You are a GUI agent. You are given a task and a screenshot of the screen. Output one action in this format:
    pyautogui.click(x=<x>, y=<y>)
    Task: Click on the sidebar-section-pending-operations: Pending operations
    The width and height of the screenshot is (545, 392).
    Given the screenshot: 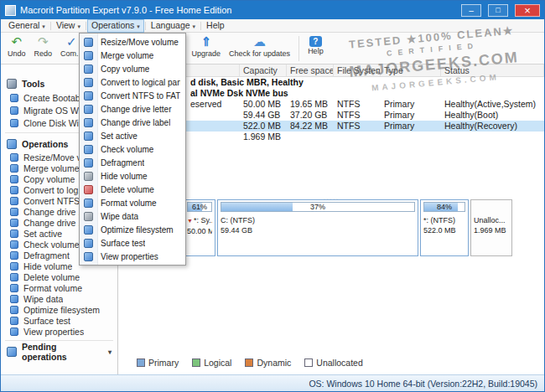 What is the action you would take?
    pyautogui.click(x=59, y=352)
    